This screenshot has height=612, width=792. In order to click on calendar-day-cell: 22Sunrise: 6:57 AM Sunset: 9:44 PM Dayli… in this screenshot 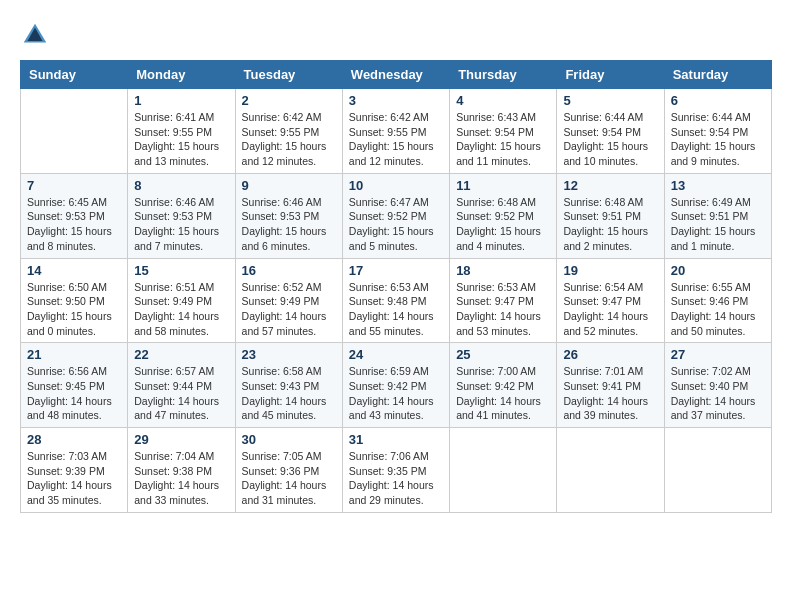, I will do `click(182, 386)`.